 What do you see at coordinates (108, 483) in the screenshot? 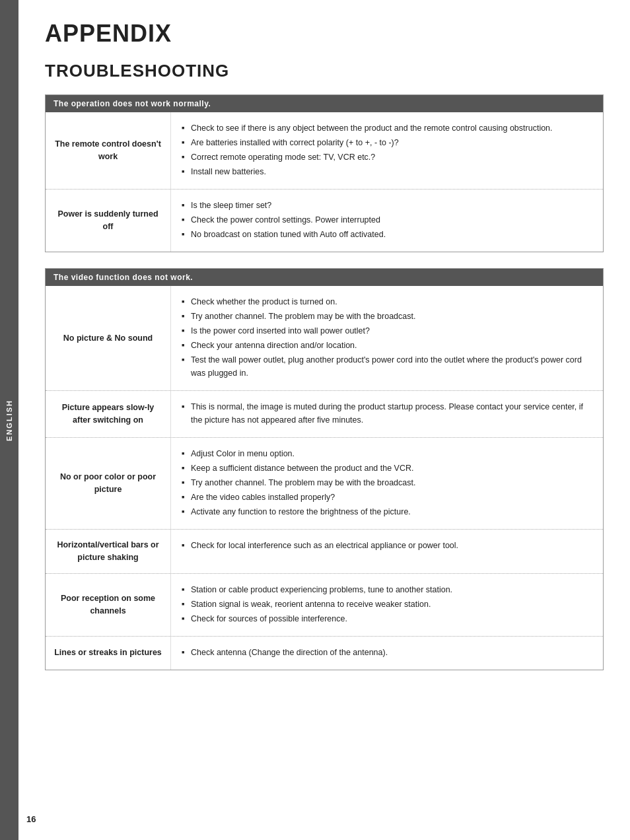
I see `row-label: No or poor color or poor picture` at bounding box center [108, 483].